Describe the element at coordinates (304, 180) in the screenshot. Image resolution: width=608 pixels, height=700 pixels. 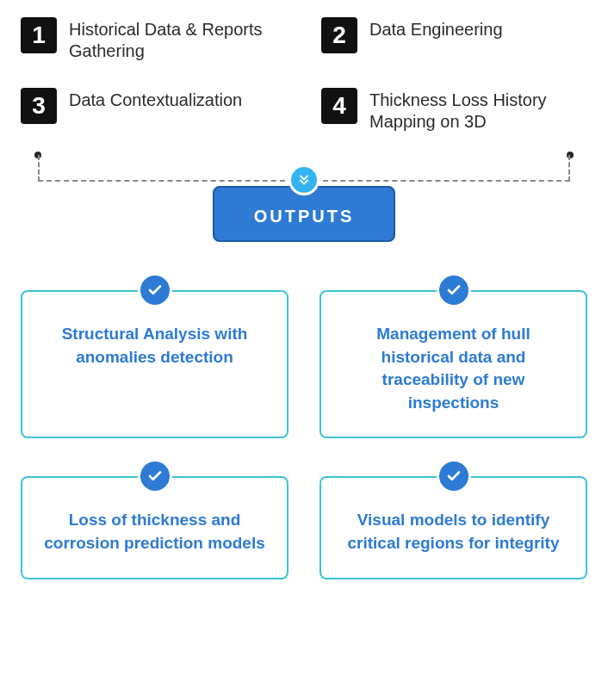
I see `double-chevron-down-icon` at that location.